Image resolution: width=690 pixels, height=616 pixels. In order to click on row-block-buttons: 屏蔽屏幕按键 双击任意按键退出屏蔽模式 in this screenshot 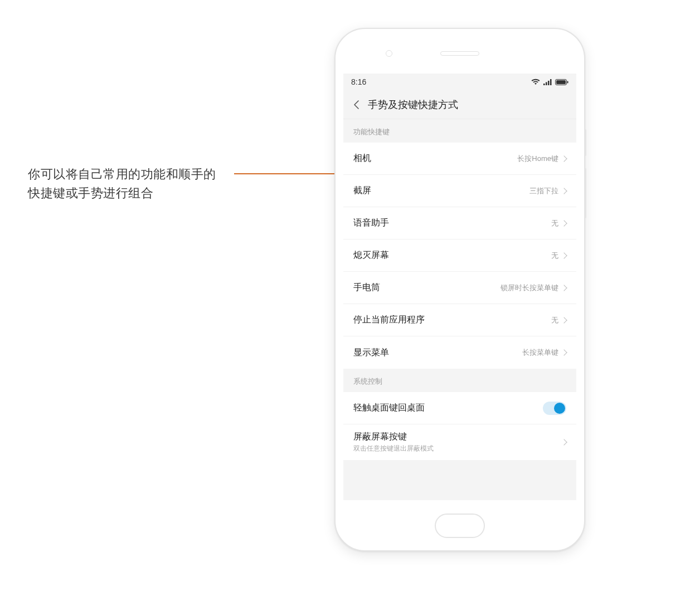, I will do `click(460, 442)`.